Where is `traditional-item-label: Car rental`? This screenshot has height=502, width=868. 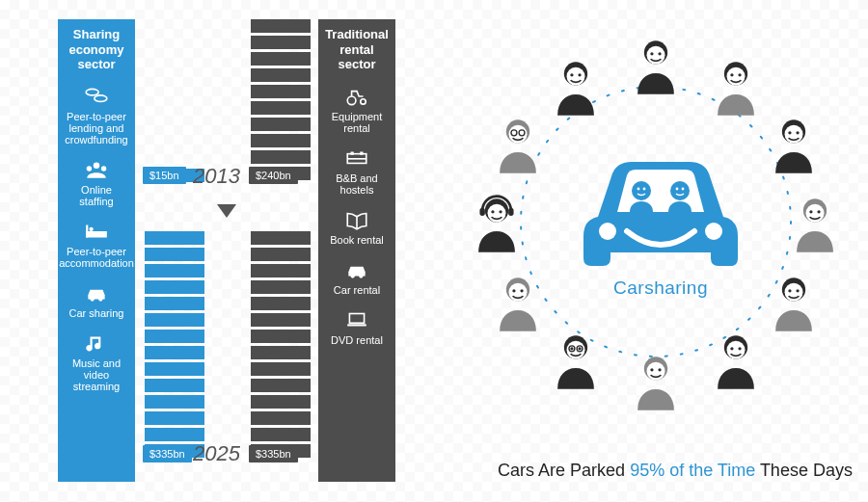 traditional-item-label: Car rental is located at coordinates (357, 290).